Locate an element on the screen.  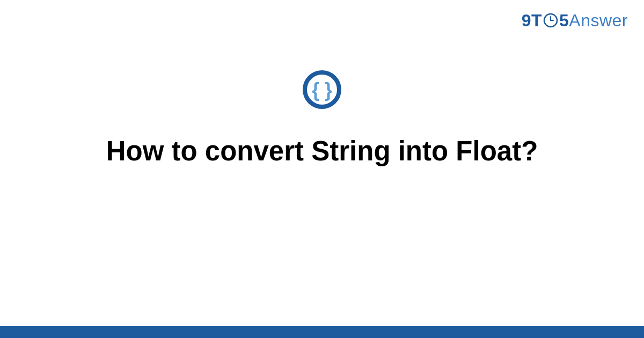
site-logo: 9T 5 Answer is located at coordinates (575, 20).